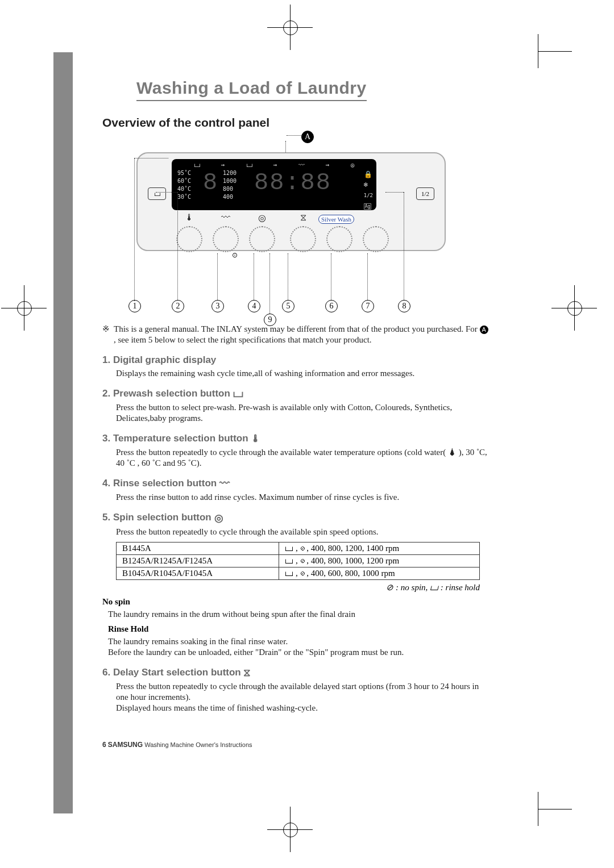  What do you see at coordinates (226, 218) in the screenshot?
I see `rinse-icon: 〰` at bounding box center [226, 218].